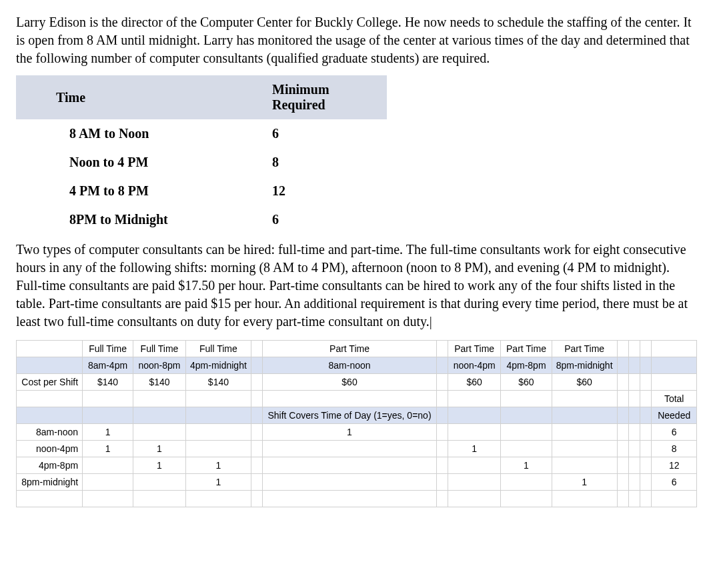 This screenshot has height=588, width=713. Describe the element at coordinates (475, 365) in the screenshot. I see `sheet-cell: noon-4pm` at that location.